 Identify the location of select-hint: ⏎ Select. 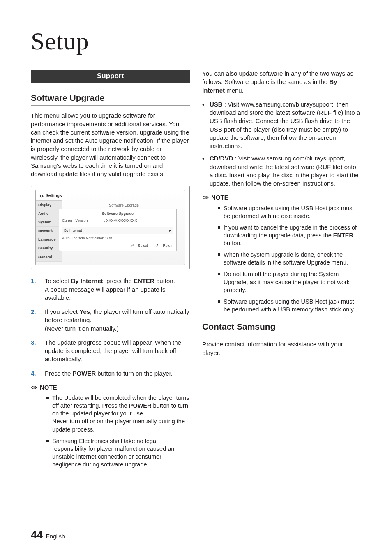
(138, 246).